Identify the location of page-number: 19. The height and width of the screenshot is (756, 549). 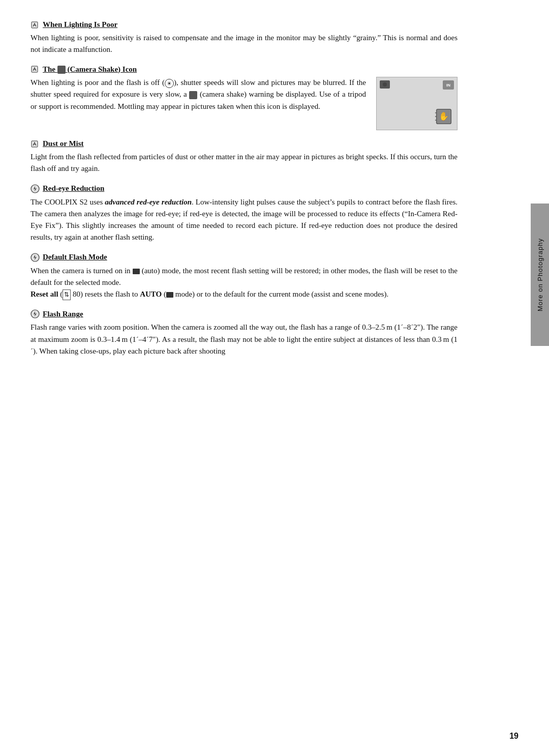
(514, 736).